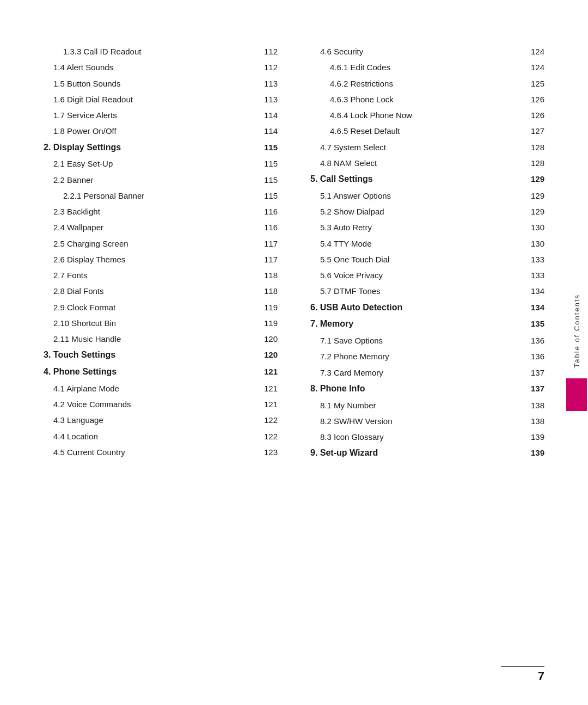  What do you see at coordinates (267, 452) in the screenshot?
I see `toc-page: 123` at bounding box center [267, 452].